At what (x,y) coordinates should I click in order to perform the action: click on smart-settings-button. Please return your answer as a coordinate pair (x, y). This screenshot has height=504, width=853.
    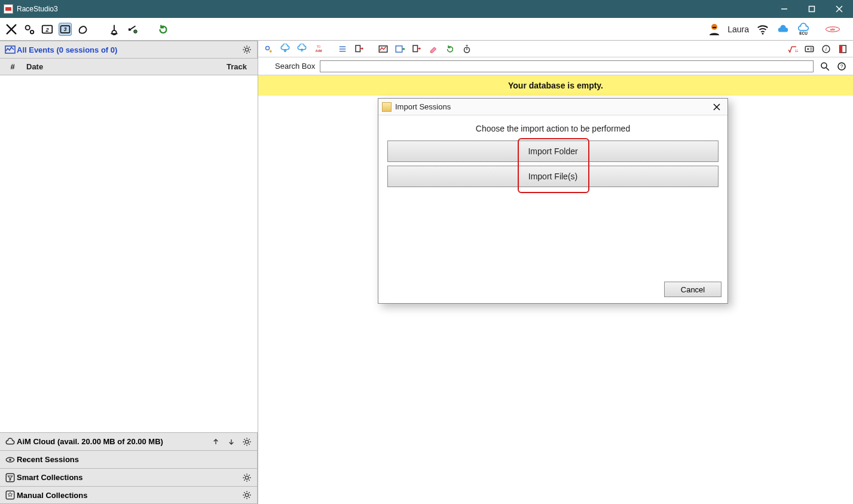
    Looking at the image, I should click on (247, 478).